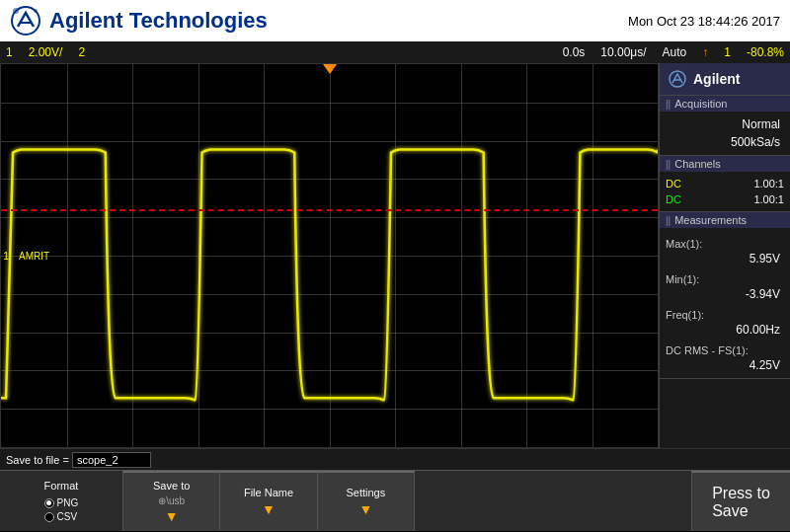 This screenshot has width=790, height=532. What do you see at coordinates (269, 494) in the screenshot?
I see `file-name-label: File Name` at bounding box center [269, 494].